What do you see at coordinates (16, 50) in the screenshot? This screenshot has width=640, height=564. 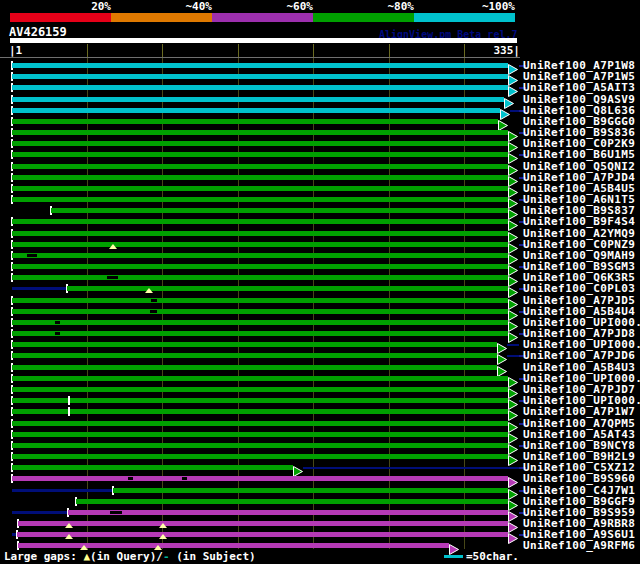 I see `ruler-start-label: |1` at bounding box center [16, 50].